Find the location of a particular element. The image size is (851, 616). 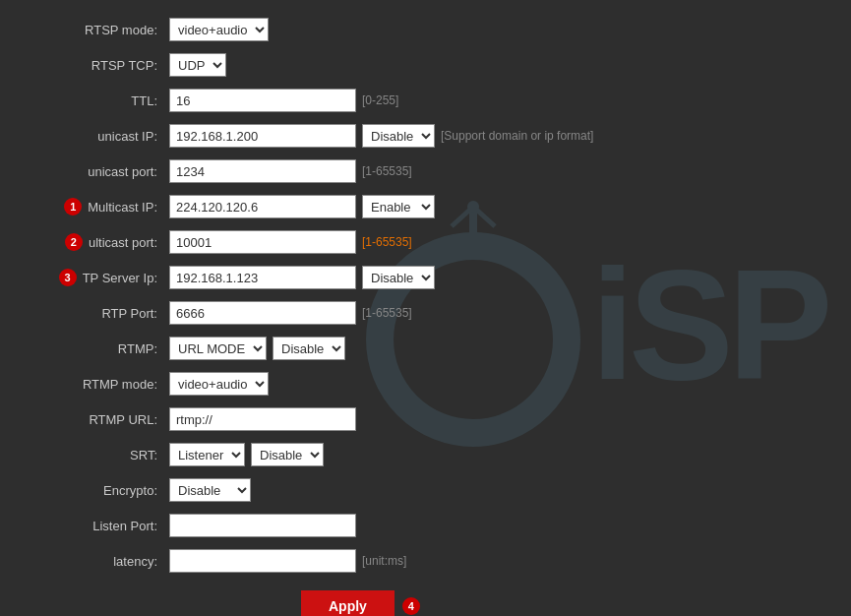

unicast-port-cell: [1-65535] is located at coordinates (498, 171).